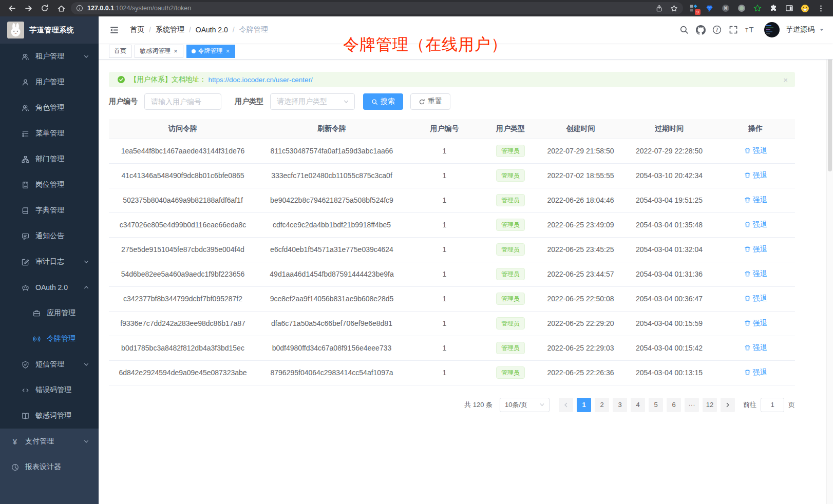 The image size is (833, 504). I want to click on sidebar-item-sms: 短信管理, so click(49, 364).